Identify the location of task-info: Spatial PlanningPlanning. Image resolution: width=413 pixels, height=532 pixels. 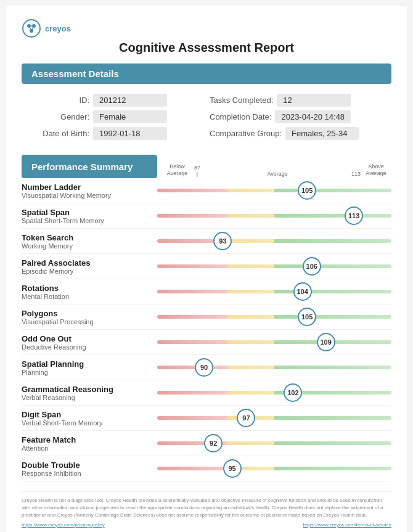
(89, 367).